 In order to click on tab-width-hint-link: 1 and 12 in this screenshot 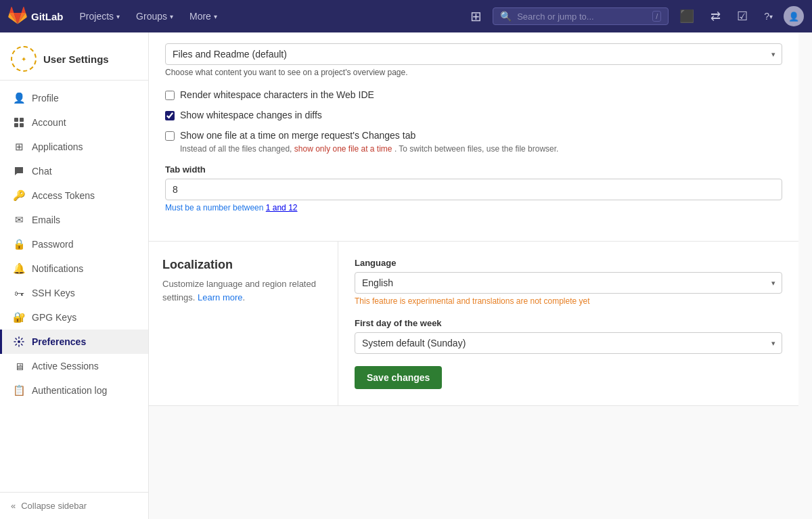, I will do `click(281, 208)`.